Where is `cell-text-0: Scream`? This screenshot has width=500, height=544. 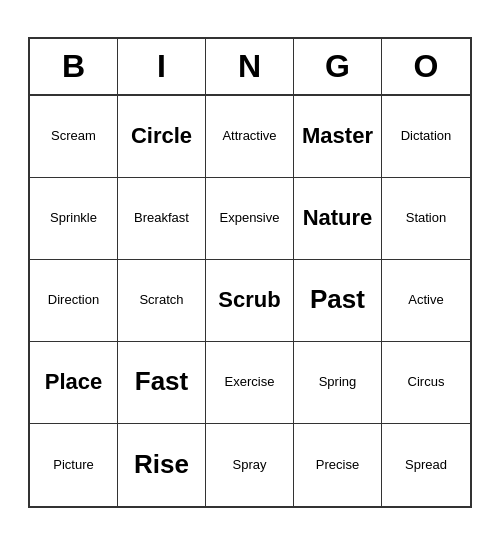 cell-text-0: Scream is located at coordinates (74, 136).